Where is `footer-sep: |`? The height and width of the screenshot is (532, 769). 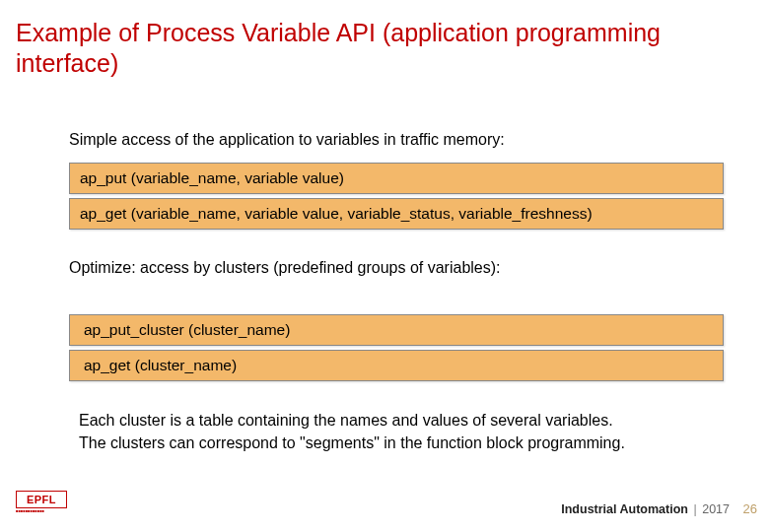 footer-sep: | is located at coordinates (694, 509).